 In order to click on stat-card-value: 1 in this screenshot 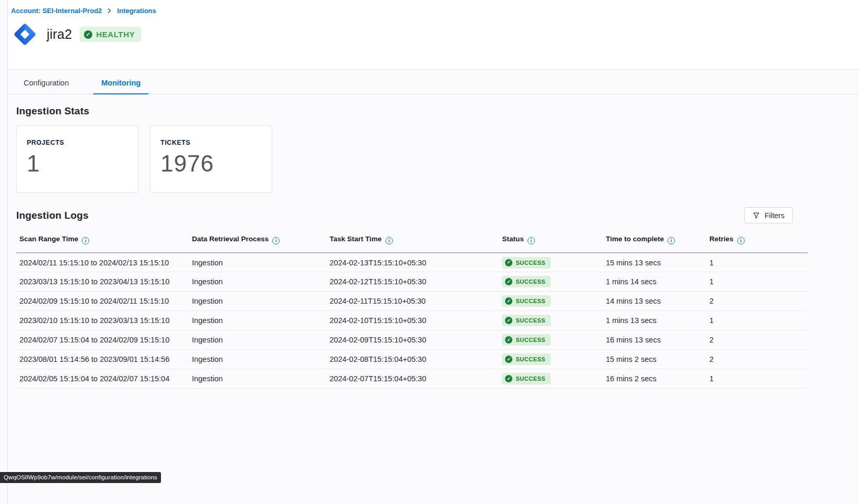, I will do `click(78, 164)`.